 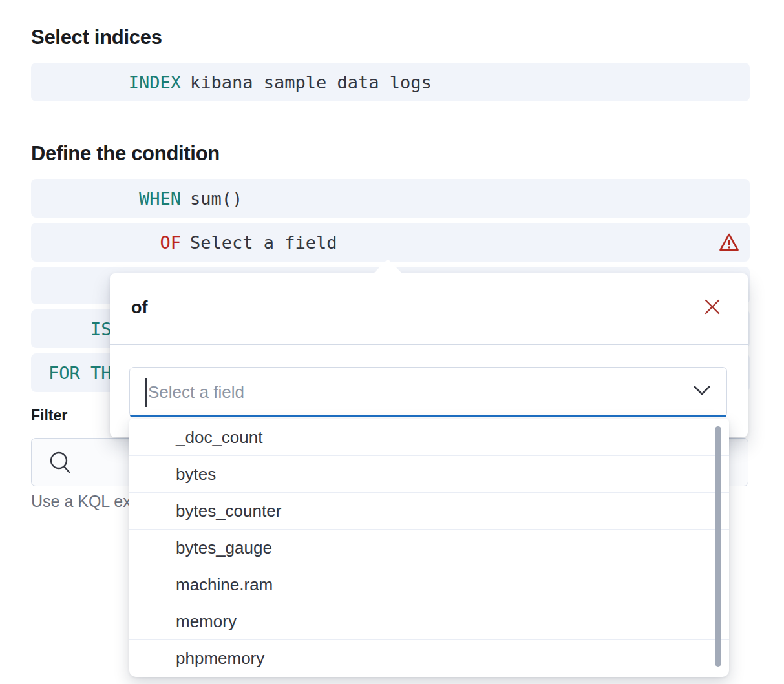 What do you see at coordinates (264, 243) in the screenshot?
I see `of-value: Select a field` at bounding box center [264, 243].